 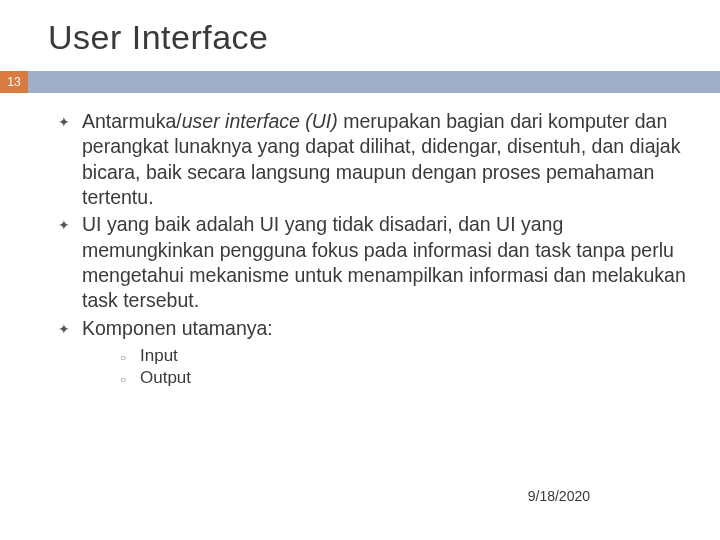 I want to click on slide-title: User Interface, so click(x=360, y=36).